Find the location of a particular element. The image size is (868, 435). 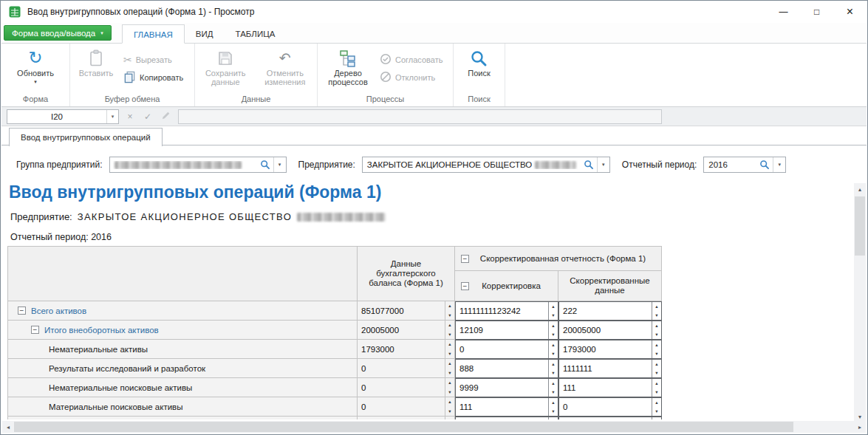

horizontal-scrollbar is located at coordinates (434, 427).